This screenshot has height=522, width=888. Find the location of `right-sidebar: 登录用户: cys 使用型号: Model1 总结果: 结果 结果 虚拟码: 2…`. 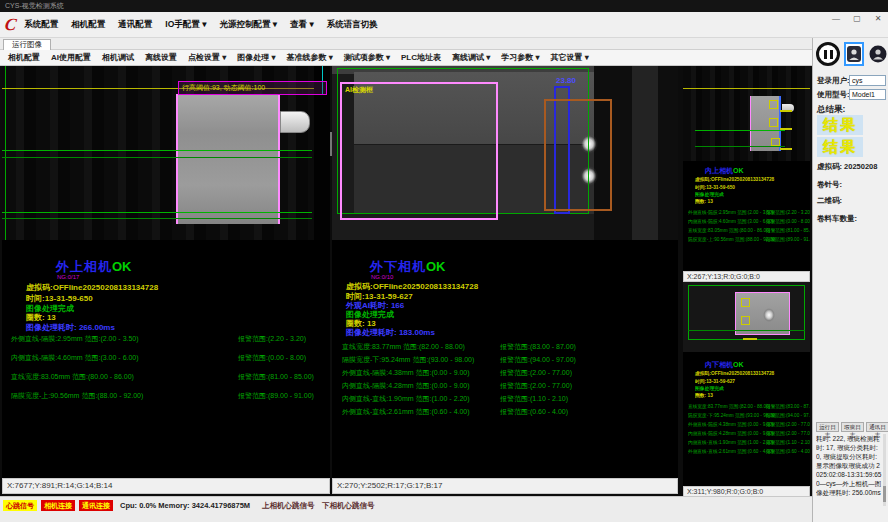

right-sidebar: 登录用户: cys 使用型号: Model1 总结果: 结果 结果 虚拟码: 2… is located at coordinates (850, 280).